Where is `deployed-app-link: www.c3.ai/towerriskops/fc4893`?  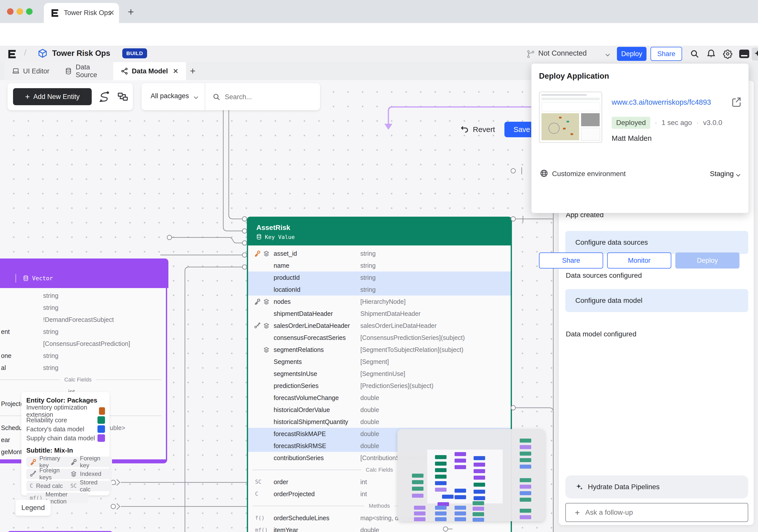 deployed-app-link: www.c3.ai/towerriskops/fc4893 is located at coordinates (662, 102).